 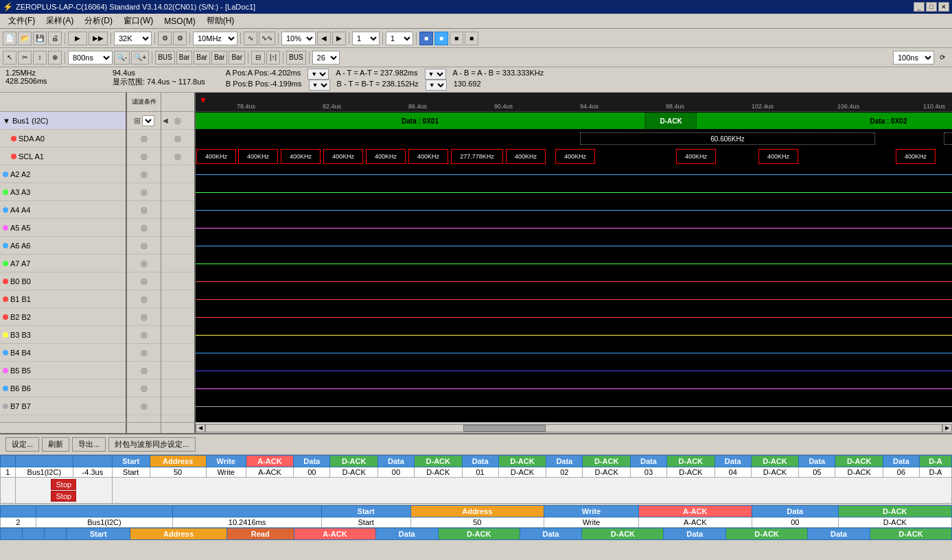 I want to click on menu-window: 窗口(W), so click(x=139, y=21).